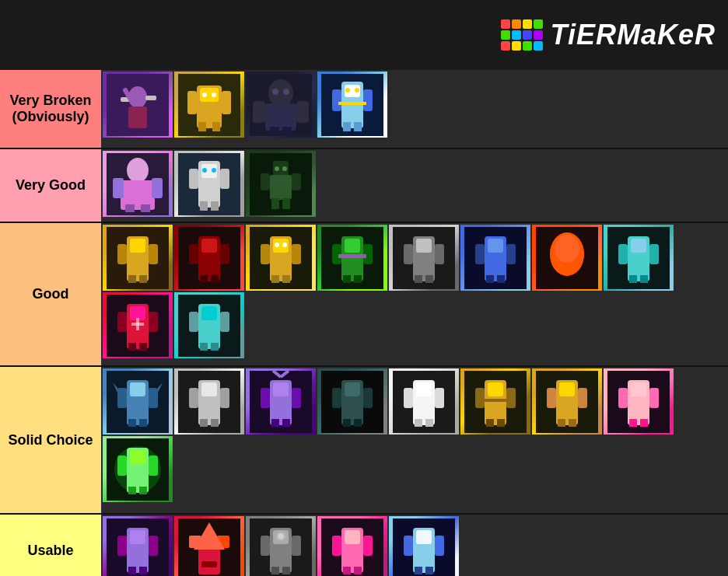 This screenshot has width=728, height=576. I want to click on tier-label-text: Good, so click(51, 294).